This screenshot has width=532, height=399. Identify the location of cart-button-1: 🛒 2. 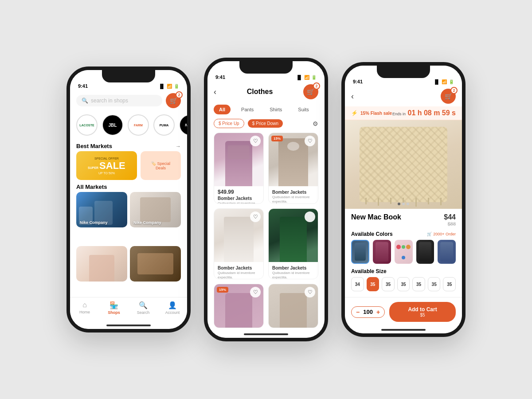
(173, 101).